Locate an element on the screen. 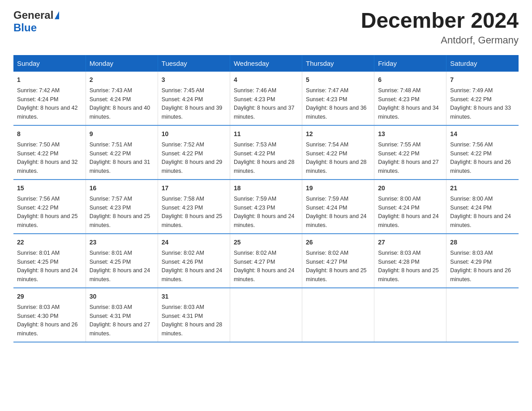 This screenshot has width=532, height=411. day-number: 31 is located at coordinates (194, 296).